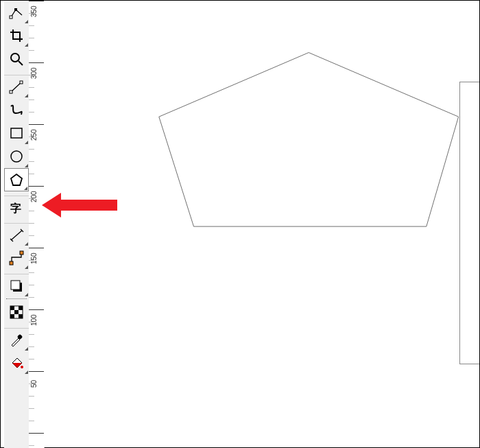 Image resolution: width=480 pixels, height=448 pixels. What do you see at coordinates (16, 207) in the screenshot?
I see `text-tool: 字` at bounding box center [16, 207].